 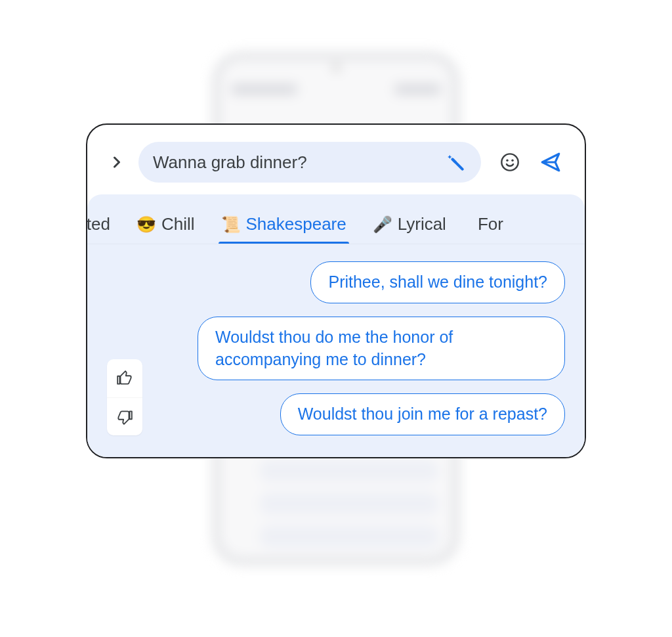 I want to click on tab-label: Shakespeare, so click(x=297, y=225).